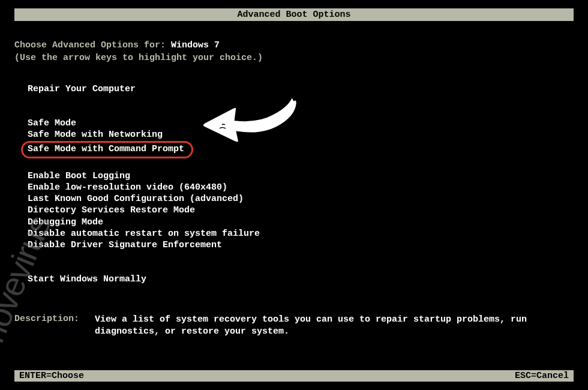 This screenshot has width=588, height=390. I want to click on description-block: Description: View a list of system recov…, so click(294, 325).